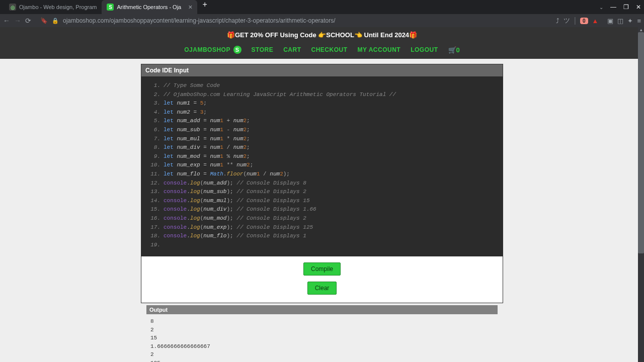 The image size is (644, 362). What do you see at coordinates (567, 21) in the screenshot?
I see `rss-icon: ツ` at bounding box center [567, 21].